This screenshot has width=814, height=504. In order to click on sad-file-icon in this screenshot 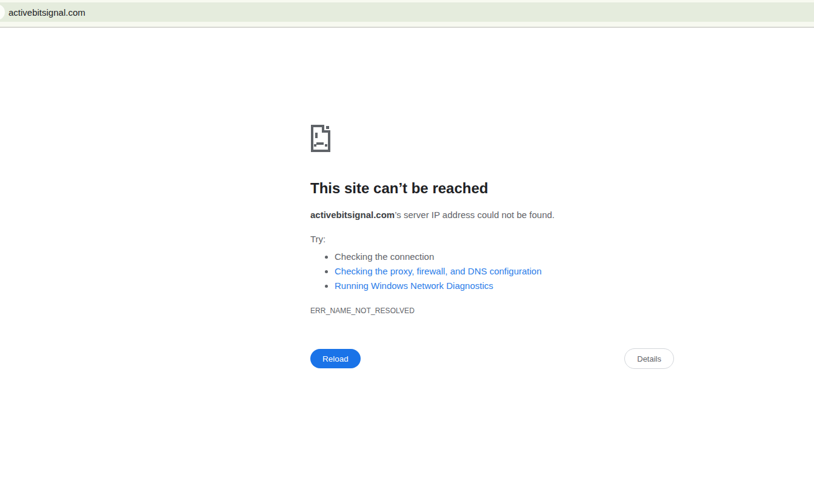, I will do `click(321, 138)`.